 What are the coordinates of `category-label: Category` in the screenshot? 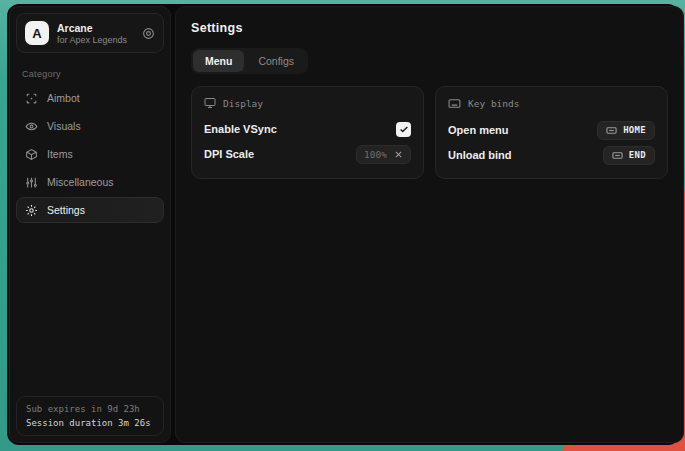 It's located at (93, 74).